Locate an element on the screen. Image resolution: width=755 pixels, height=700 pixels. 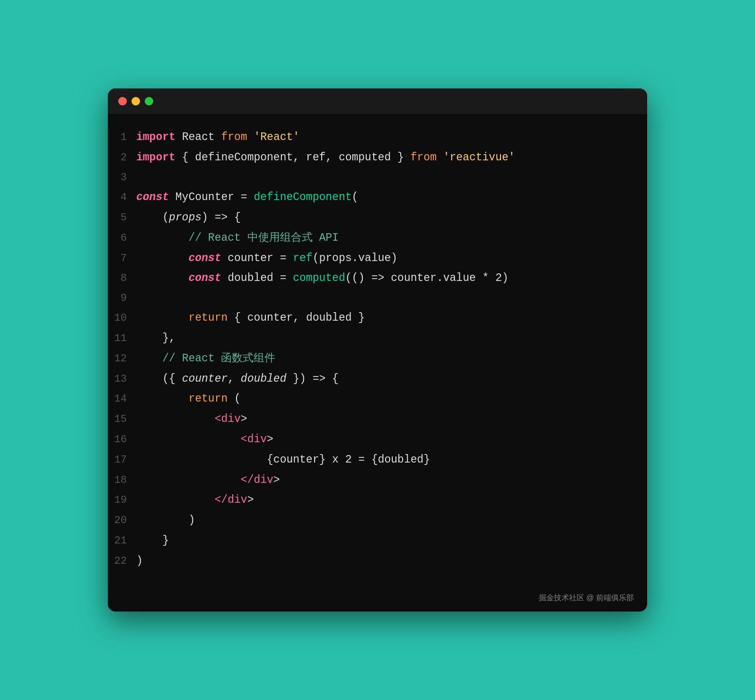
line-number: 7 is located at coordinates (122, 258).